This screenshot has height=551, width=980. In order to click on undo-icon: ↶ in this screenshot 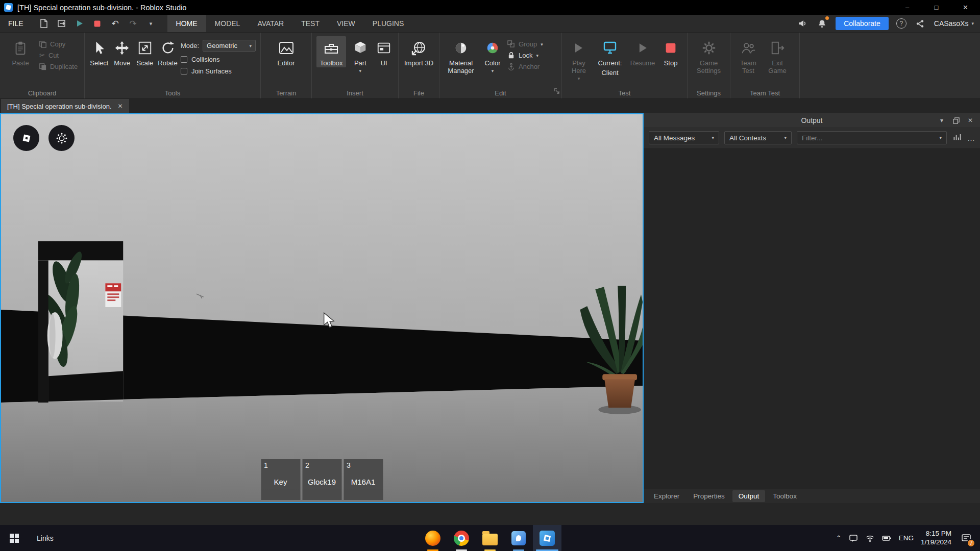, I will do `click(115, 23)`.